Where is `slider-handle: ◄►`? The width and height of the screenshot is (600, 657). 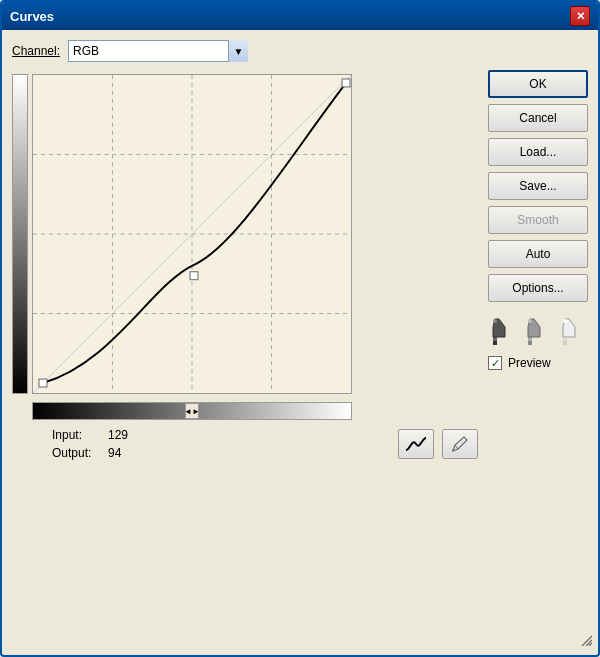 slider-handle: ◄► is located at coordinates (192, 411).